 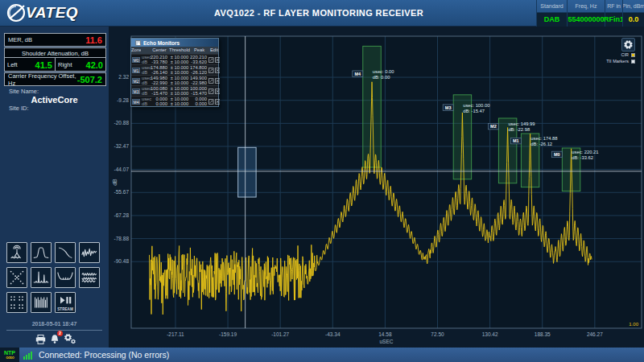 What do you see at coordinates (175, 335) in the screenshot?
I see `chart-text: -217.11` at bounding box center [175, 335].